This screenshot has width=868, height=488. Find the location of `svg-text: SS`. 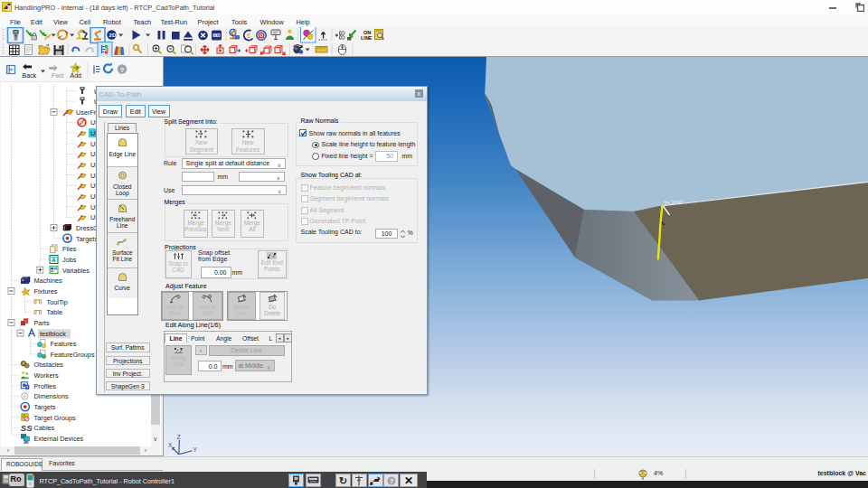

svg-text: SS is located at coordinates (27, 428).